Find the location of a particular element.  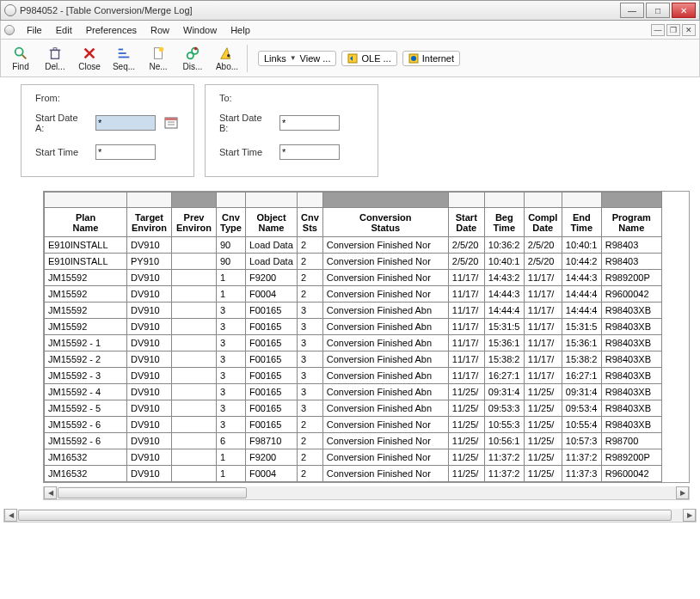

cell-beg_time: 14:44:3 is located at coordinates (504, 294).